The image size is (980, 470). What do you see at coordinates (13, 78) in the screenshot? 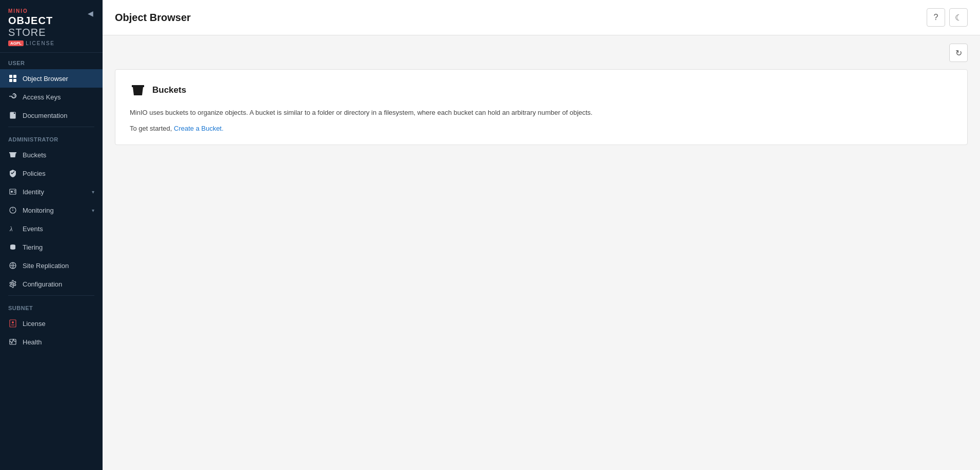
I see `grid-icon` at bounding box center [13, 78].